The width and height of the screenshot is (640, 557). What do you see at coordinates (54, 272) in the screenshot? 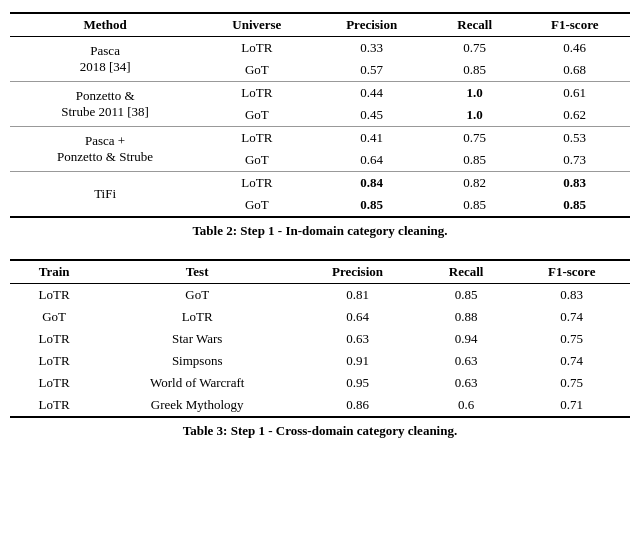
I see `col-train: Train` at bounding box center [54, 272].